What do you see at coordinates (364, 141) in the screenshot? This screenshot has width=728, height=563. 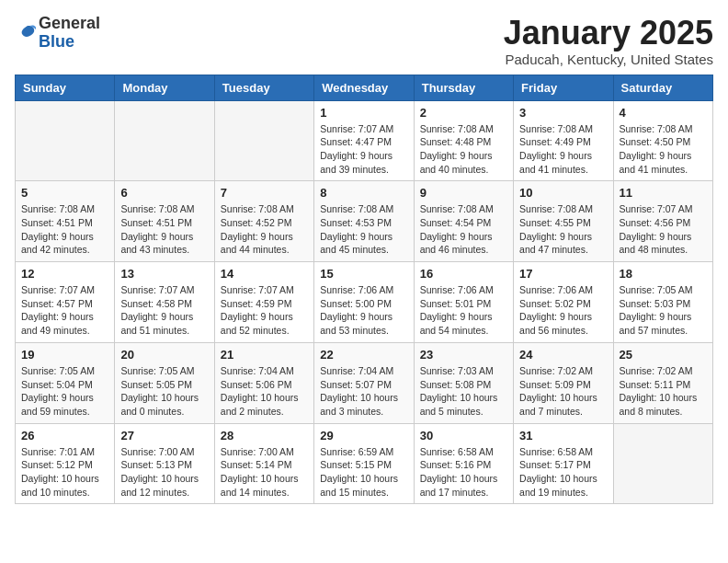 I see `table-row: 1Sunrise: 7:07 AM Sunset: 4:47 PM Daylig…` at bounding box center [364, 141].